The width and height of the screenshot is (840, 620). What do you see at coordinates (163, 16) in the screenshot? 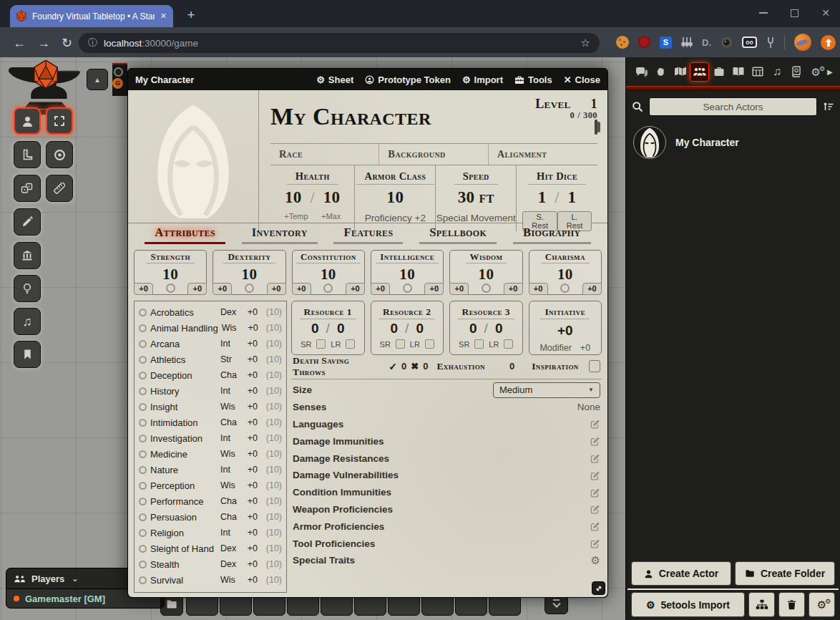
I see `tab-close-icon: ✕` at bounding box center [163, 16].